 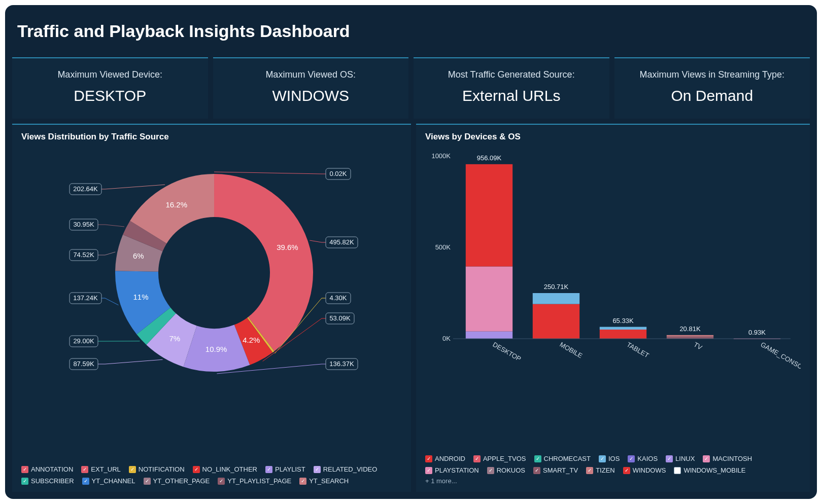 I want to click on callout-label: 53.09K, so click(x=340, y=318).